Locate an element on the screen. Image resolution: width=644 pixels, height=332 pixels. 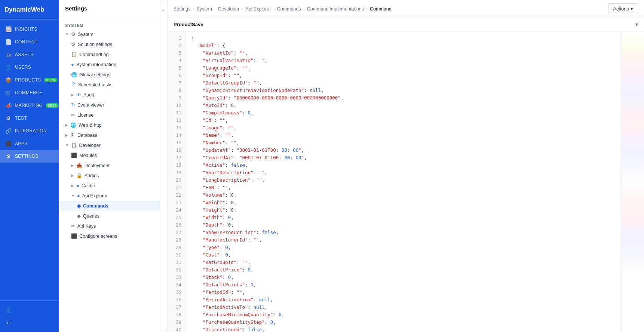
tree-item-commandlog: 📋 CommandLog is located at coordinates (109, 55).